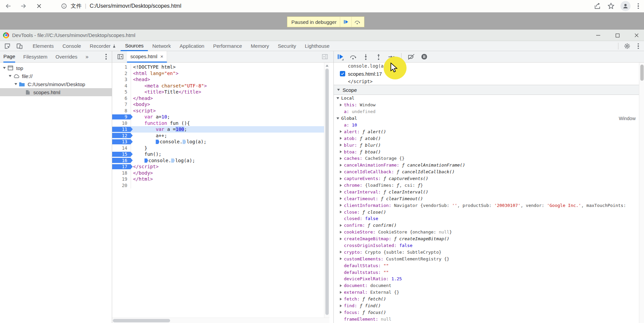 This screenshot has width=644, height=323. Describe the element at coordinates (627, 46) in the screenshot. I see `settings-gear-icon` at that location.